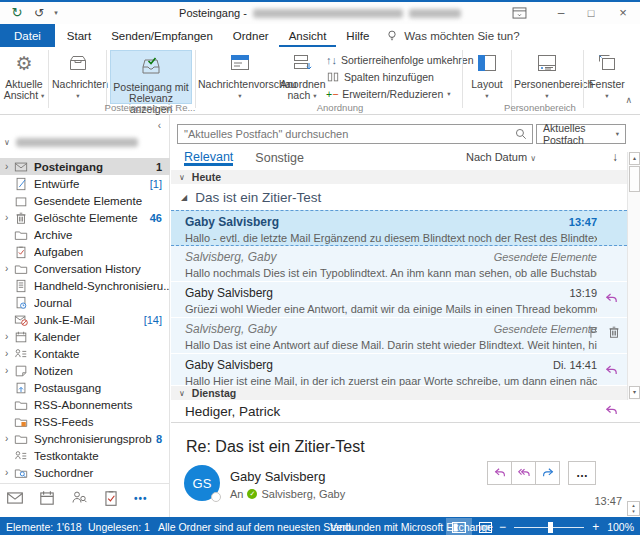 The width and height of the screenshot is (640, 535). What do you see at coordinates (459, 526) in the screenshot?
I see `normal-view-button` at bounding box center [459, 526].